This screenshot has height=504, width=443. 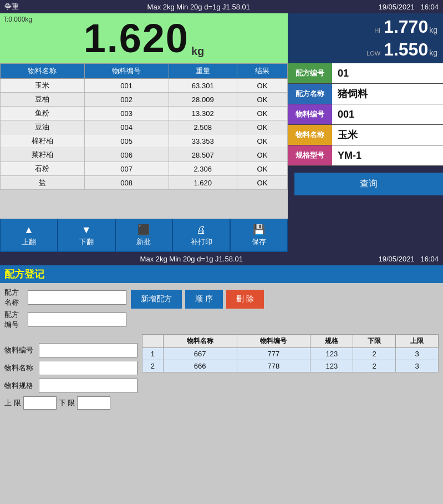 I want to click on pf-table-row: 166777712323, so click(x=291, y=354).